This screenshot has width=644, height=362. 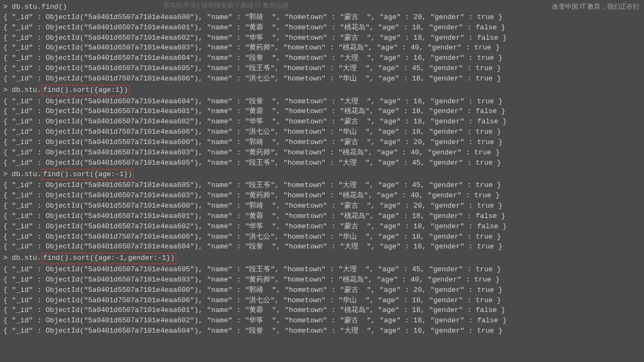 I want to click on terminal-line: > db.stu.find().sort({age:1}), so click(x=322, y=90).